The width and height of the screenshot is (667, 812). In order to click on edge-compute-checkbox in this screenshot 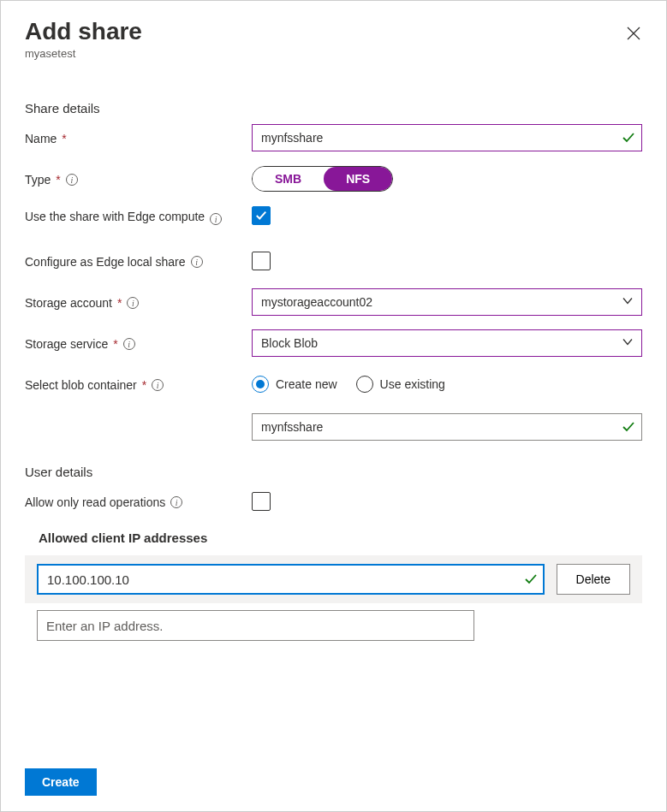, I will do `click(261, 216)`.